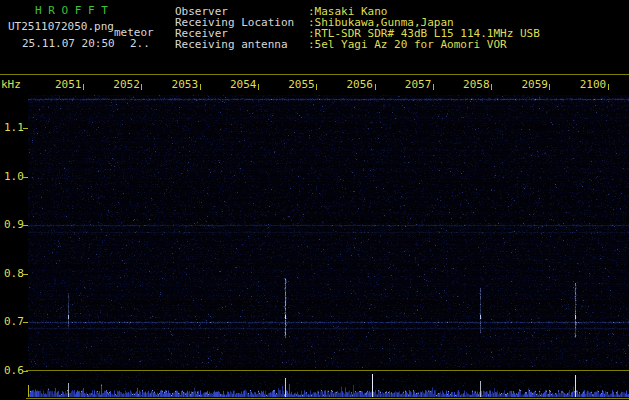  I want to click on bottom-border-line, so click(328, 398).